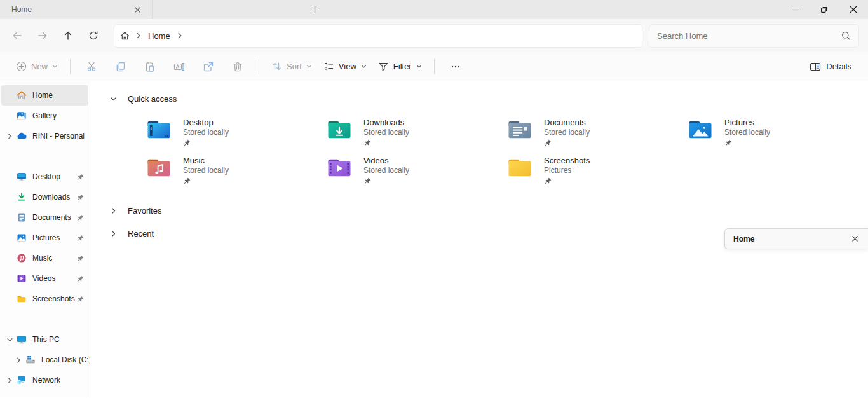  Describe the element at coordinates (45, 239) in the screenshot. I see `sidebar: HomeGalleryRINI - PersonalDesktopDownloa…` at that location.